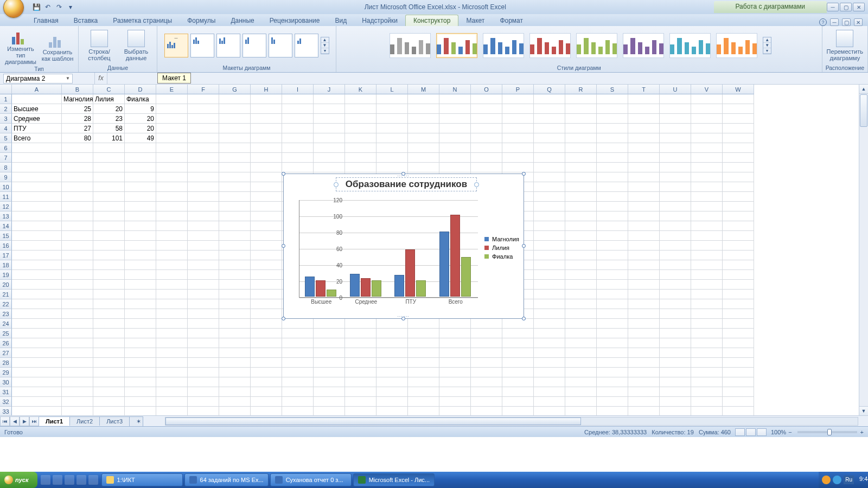  What do you see at coordinates (502, 239) in the screenshot?
I see `legend-entry: Магнолия` at bounding box center [502, 239].